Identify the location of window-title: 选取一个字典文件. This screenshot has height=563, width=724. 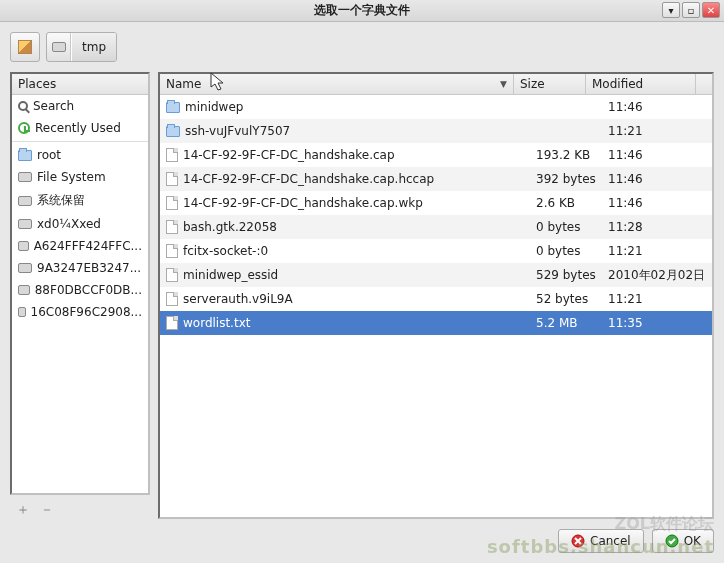
(362, 10).